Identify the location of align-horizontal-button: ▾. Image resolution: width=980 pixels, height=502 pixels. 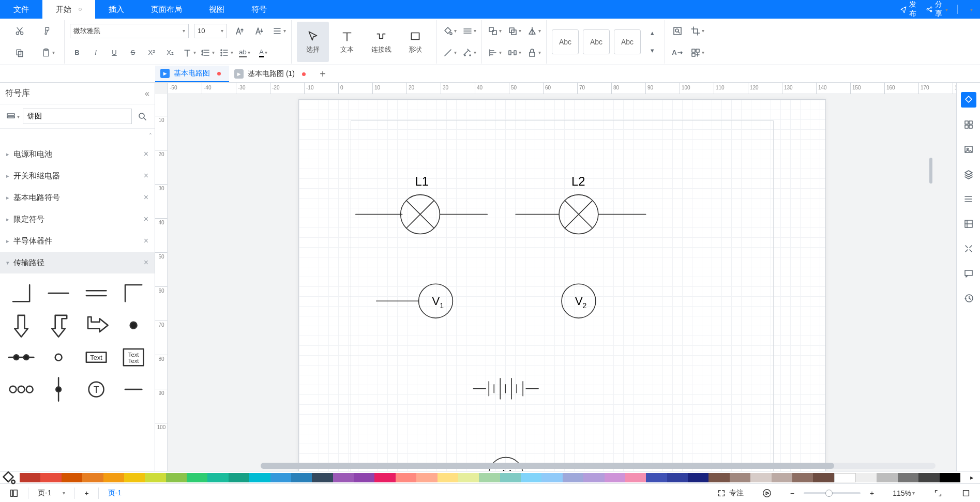
(279, 31).